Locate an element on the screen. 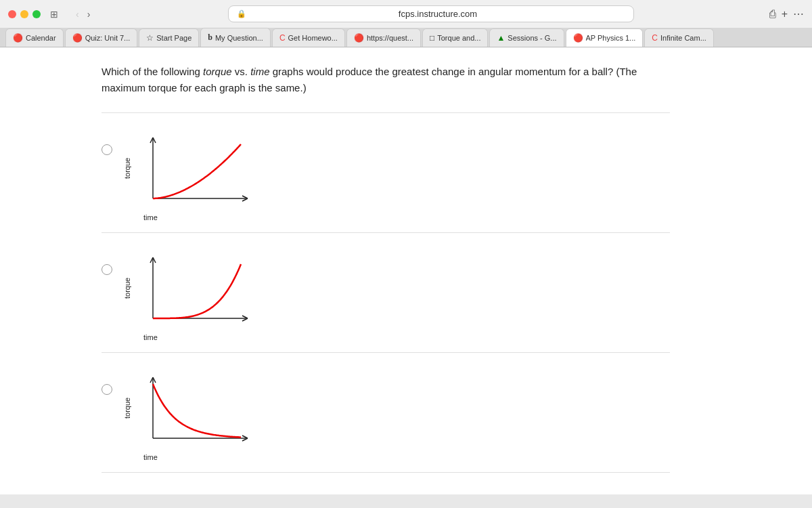  radio-a is located at coordinates (107, 150).